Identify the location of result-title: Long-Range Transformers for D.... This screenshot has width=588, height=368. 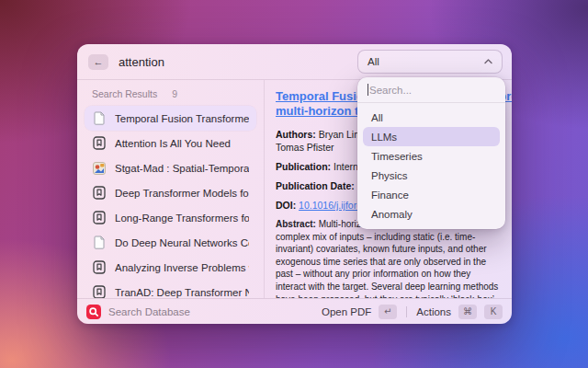
(182, 218).